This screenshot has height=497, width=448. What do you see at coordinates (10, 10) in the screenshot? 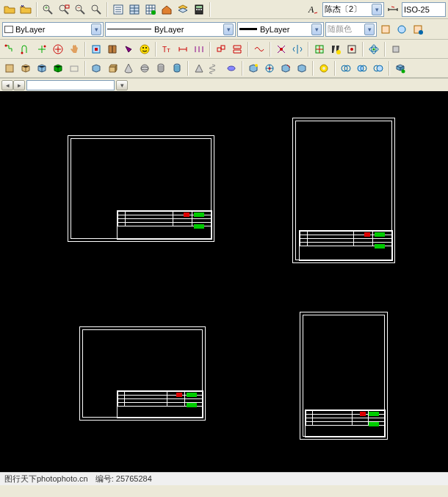
I see `open-icon` at bounding box center [10, 10].